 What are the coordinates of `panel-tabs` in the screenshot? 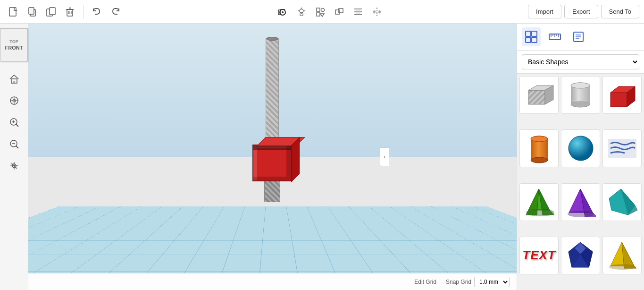 It's located at (580, 37).